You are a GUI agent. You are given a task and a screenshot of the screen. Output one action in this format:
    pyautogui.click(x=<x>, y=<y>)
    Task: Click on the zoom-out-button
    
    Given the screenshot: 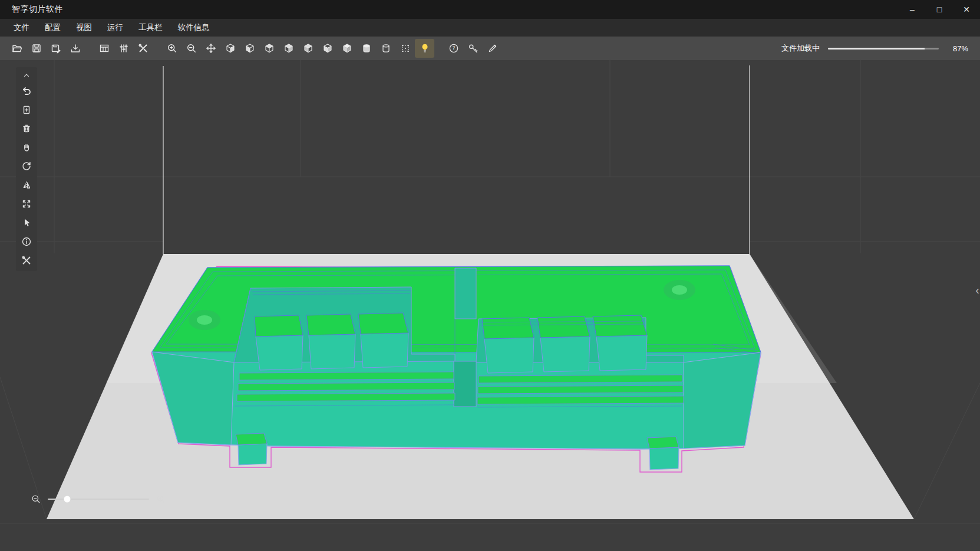 What is the action you would take?
    pyautogui.click(x=191, y=48)
    